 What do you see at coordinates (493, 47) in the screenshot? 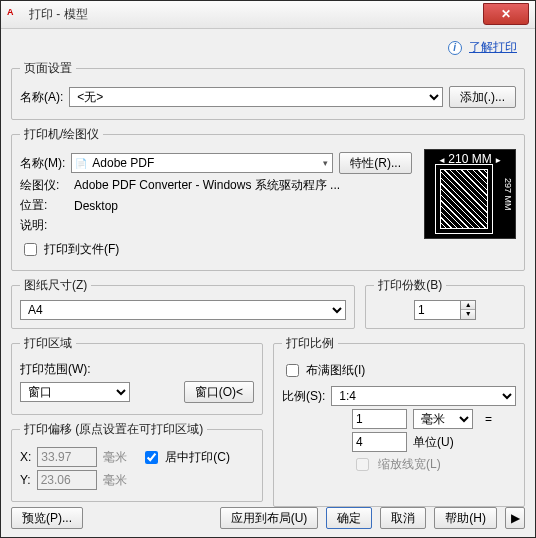
I see `learn-about-plotting-link: 了解打印` at bounding box center [493, 47].